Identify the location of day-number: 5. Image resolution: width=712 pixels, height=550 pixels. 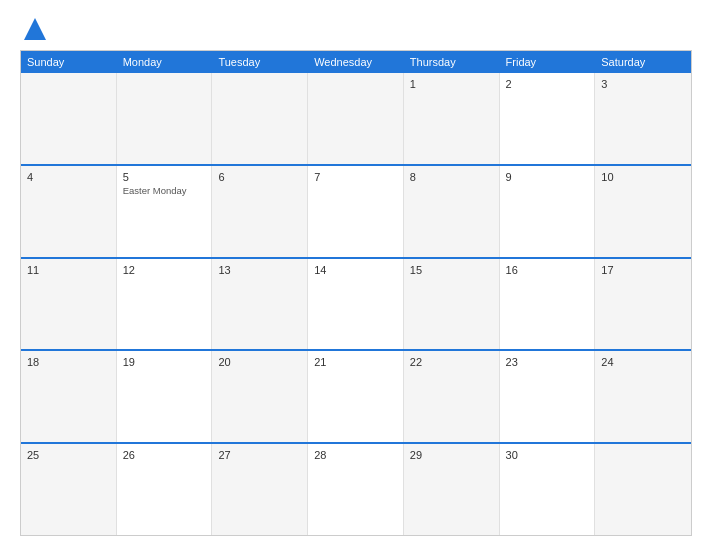
(164, 177).